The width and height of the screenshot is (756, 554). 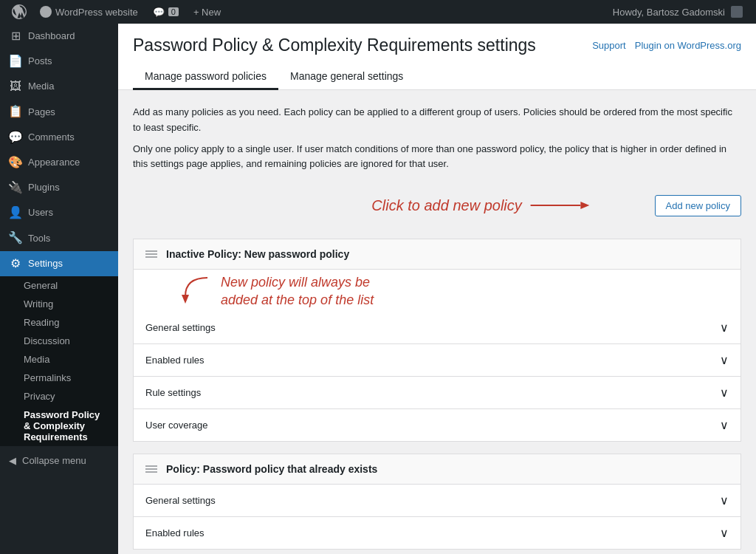 What do you see at coordinates (437, 77) in the screenshot?
I see `tab-navigation: Manage password policies Manage general …` at bounding box center [437, 77].